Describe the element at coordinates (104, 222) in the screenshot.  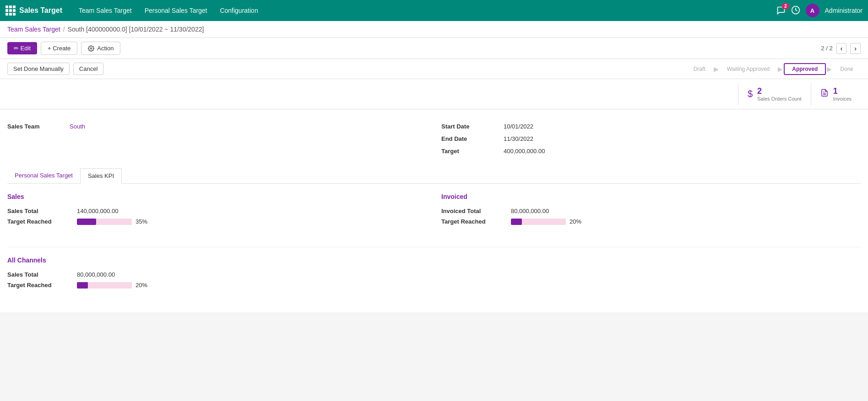
I see `sales-progress-bg` at that location.